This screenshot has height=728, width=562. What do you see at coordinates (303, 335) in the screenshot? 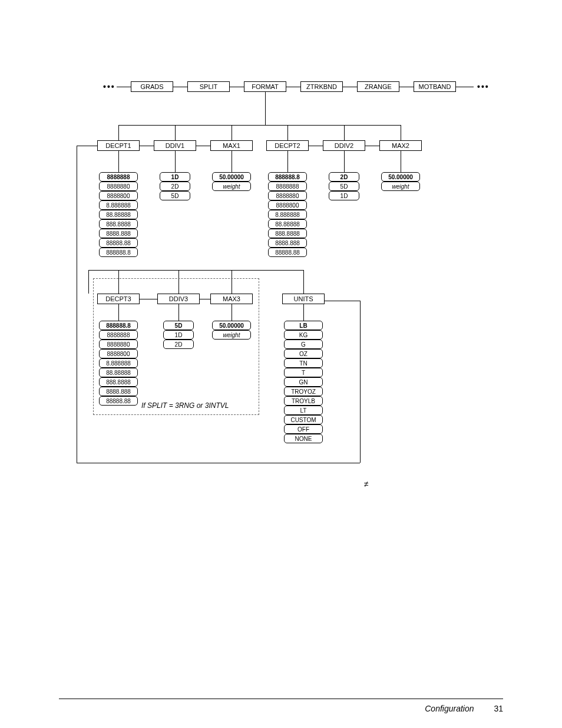
I see `opt-units-1: KG` at bounding box center [303, 335].